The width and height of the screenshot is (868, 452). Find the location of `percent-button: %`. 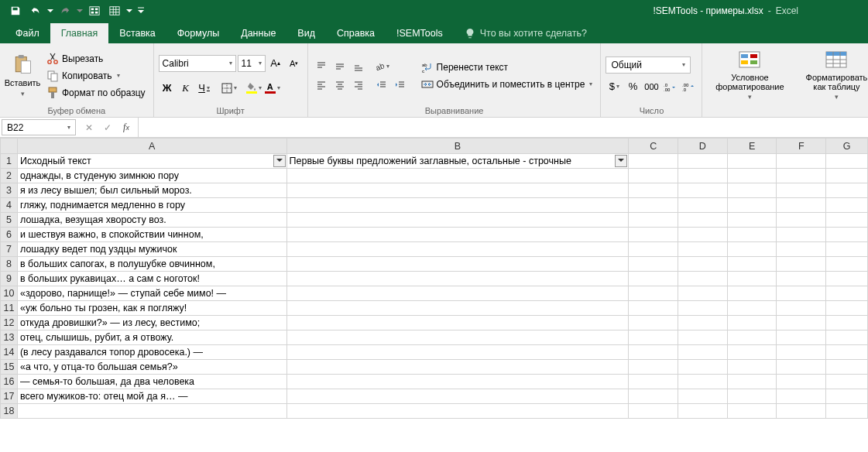

percent-button: % is located at coordinates (633, 87).